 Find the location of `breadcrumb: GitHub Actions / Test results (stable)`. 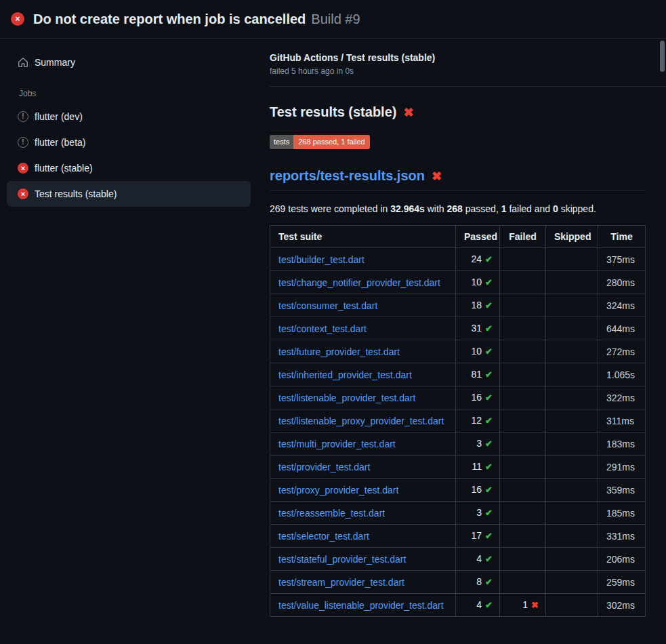

breadcrumb: GitHub Actions / Test results (stable) is located at coordinates (457, 58).